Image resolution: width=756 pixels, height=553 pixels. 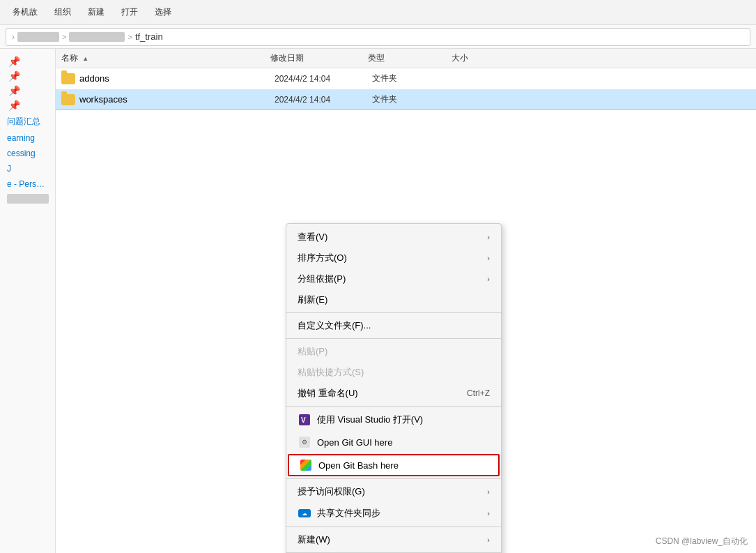 What do you see at coordinates (394, 492) in the screenshot?
I see `menu-item-access: 授予访问权限(G) ›` at bounding box center [394, 492].